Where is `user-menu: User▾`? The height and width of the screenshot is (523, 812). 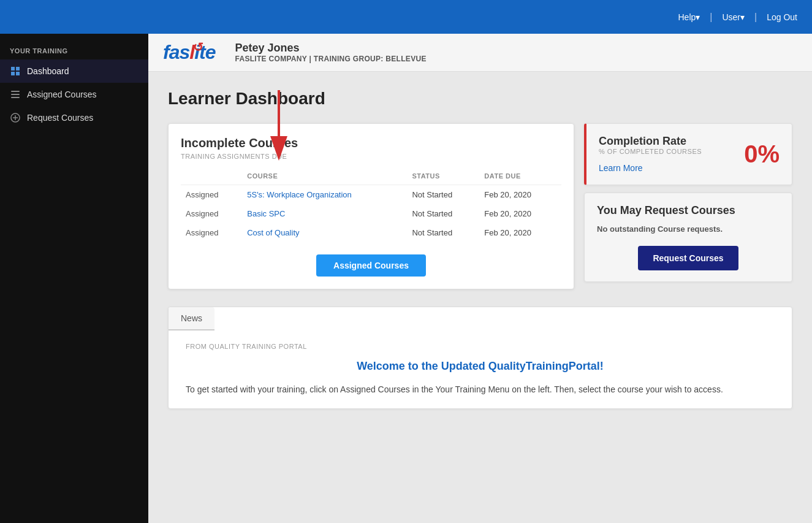 user-menu: User▾ is located at coordinates (733, 17).